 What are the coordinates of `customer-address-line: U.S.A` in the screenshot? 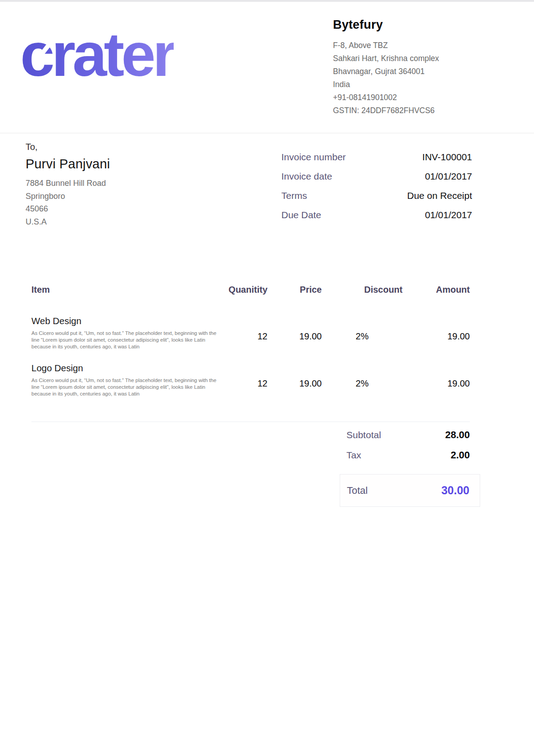 It's located at (68, 222).